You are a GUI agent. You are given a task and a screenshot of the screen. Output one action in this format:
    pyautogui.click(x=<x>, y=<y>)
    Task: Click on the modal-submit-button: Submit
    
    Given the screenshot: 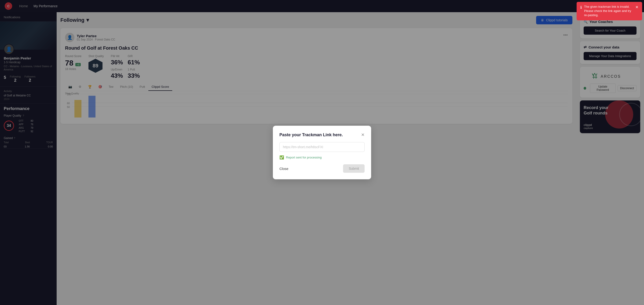 What is the action you would take?
    pyautogui.click(x=354, y=168)
    